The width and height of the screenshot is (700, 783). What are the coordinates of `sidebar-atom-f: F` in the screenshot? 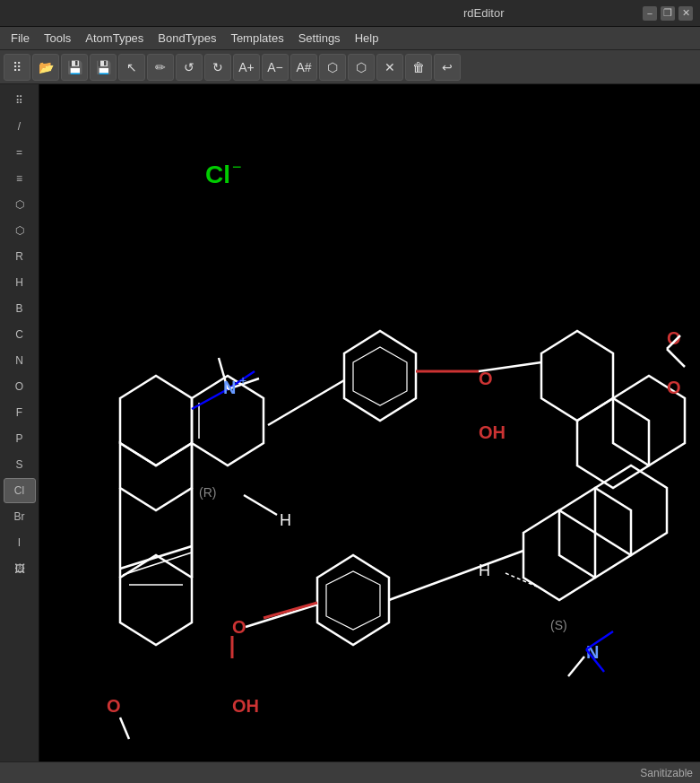 It's located at (20, 413).